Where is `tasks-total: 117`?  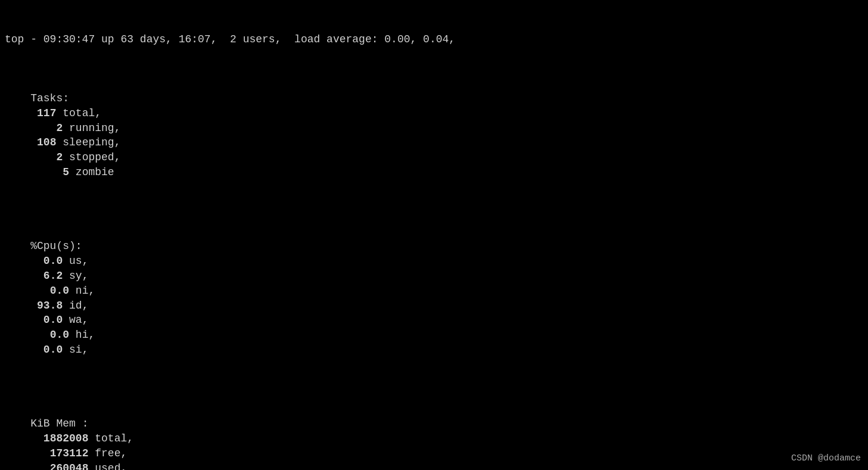 tasks-total: 117 is located at coordinates (46, 113).